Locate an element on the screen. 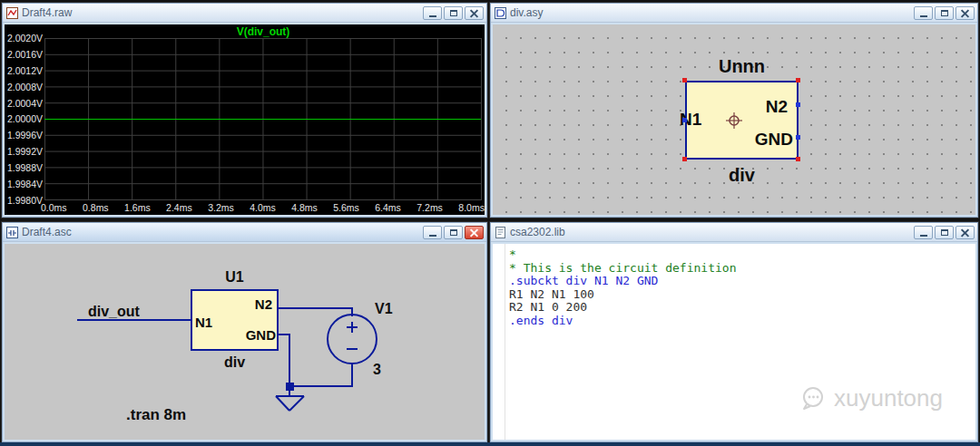  y-tick: 2.0000V is located at coordinates (25, 119).